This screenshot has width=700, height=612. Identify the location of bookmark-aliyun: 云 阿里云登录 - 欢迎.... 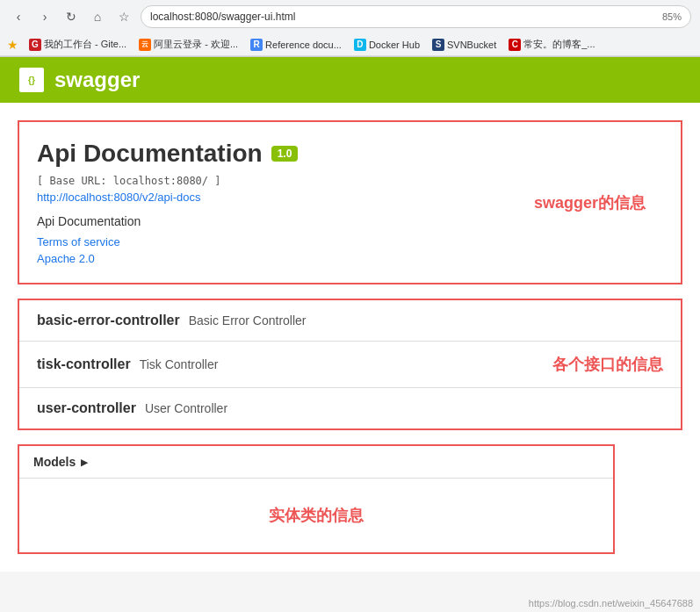
(188, 44).